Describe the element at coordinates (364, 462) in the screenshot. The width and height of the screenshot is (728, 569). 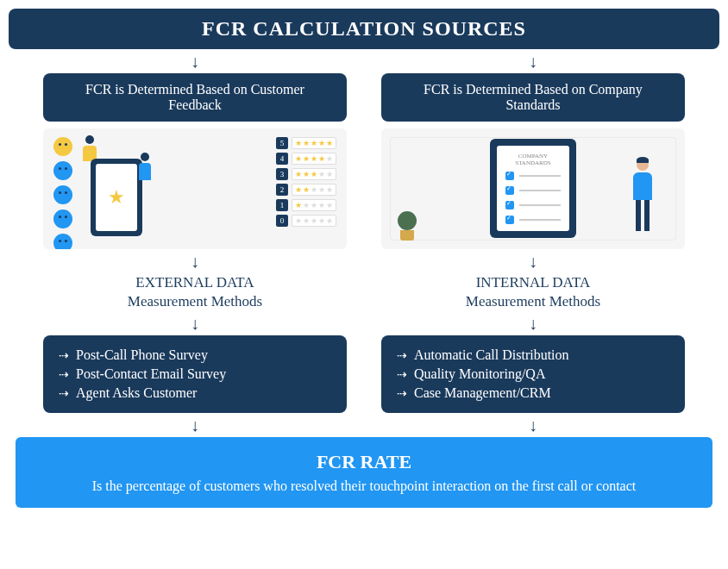
I see `footer-title: FCR RATE` at that location.